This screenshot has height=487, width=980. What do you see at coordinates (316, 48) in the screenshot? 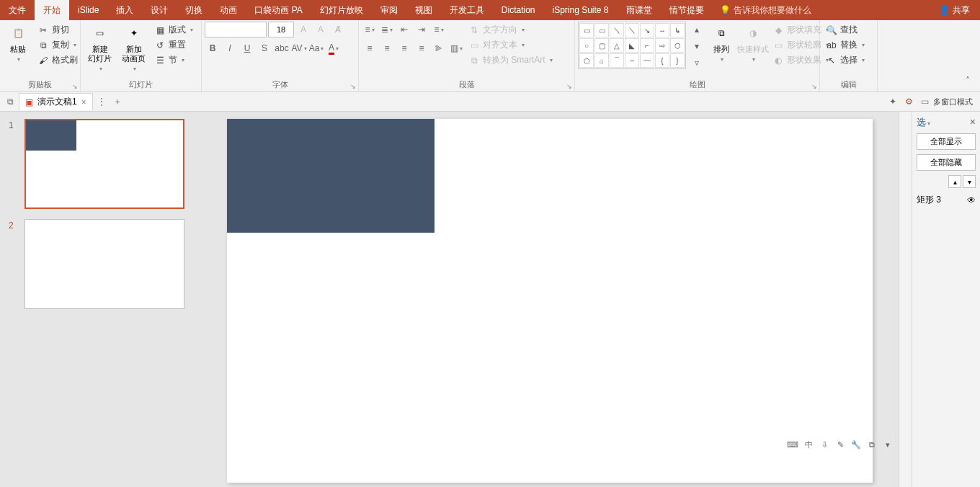
I see `case-icon: Aa` at bounding box center [316, 48].